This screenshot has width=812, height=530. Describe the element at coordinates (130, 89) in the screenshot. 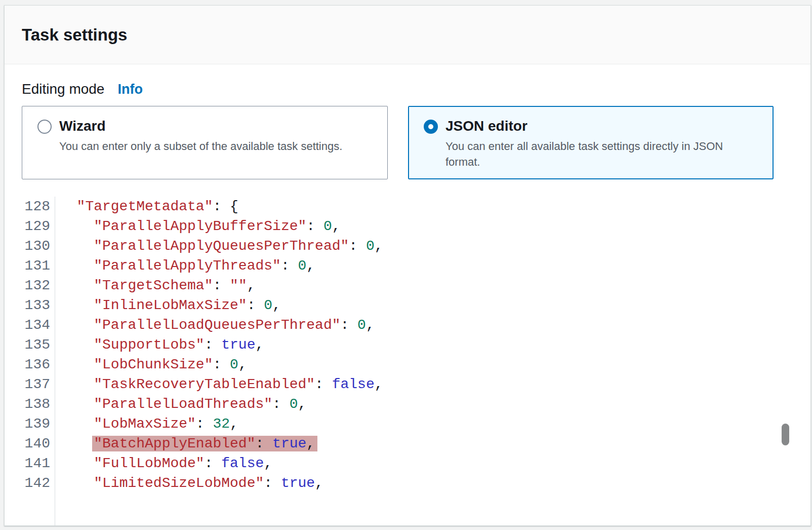

I see `info-link: Info` at that location.